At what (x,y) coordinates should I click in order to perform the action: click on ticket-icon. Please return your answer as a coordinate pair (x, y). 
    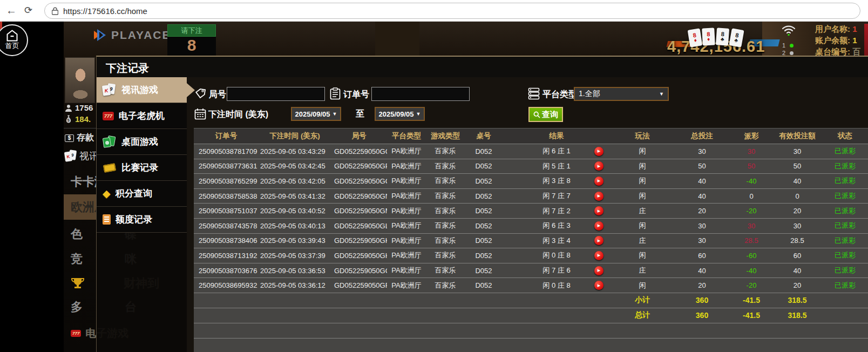
    Looking at the image, I should click on (110, 168).